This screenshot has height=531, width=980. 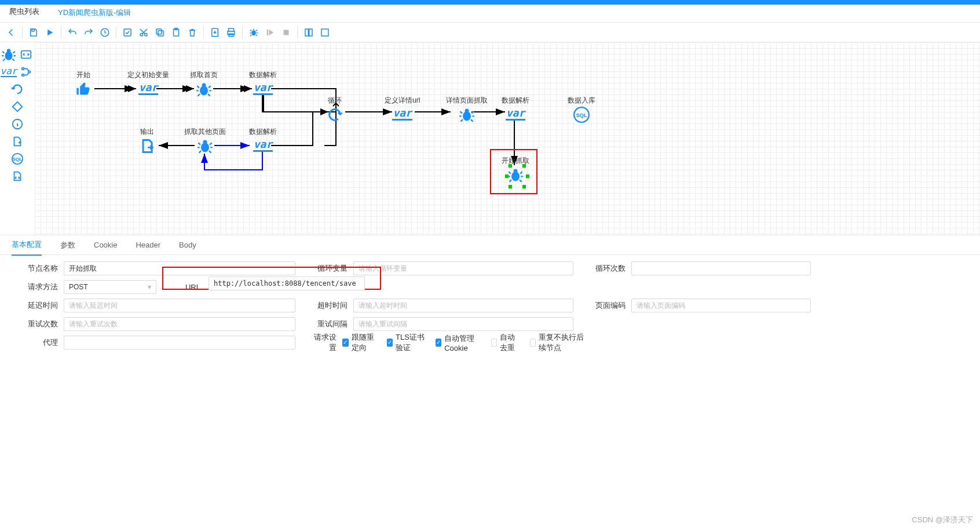 What do you see at coordinates (582, 109) in the screenshot?
I see `node-to-db: 数据入库 SQL` at bounding box center [582, 109].